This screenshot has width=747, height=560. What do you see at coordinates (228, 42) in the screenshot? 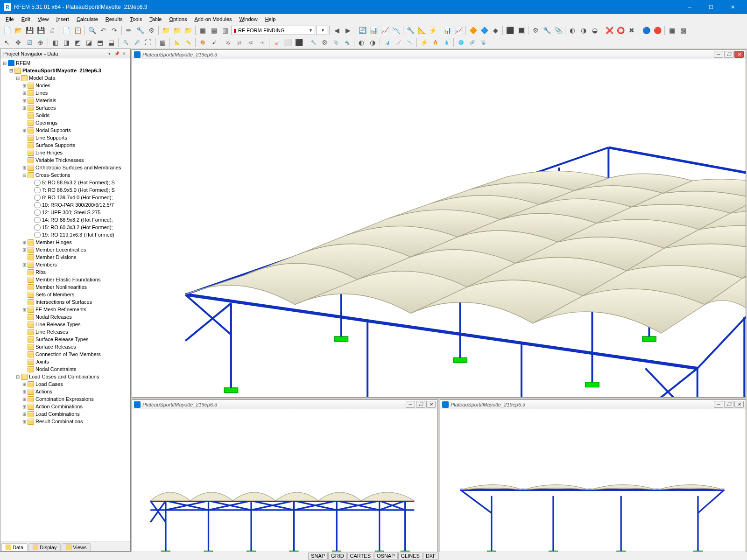
I see `toolbar-button: xy` at bounding box center [228, 42].